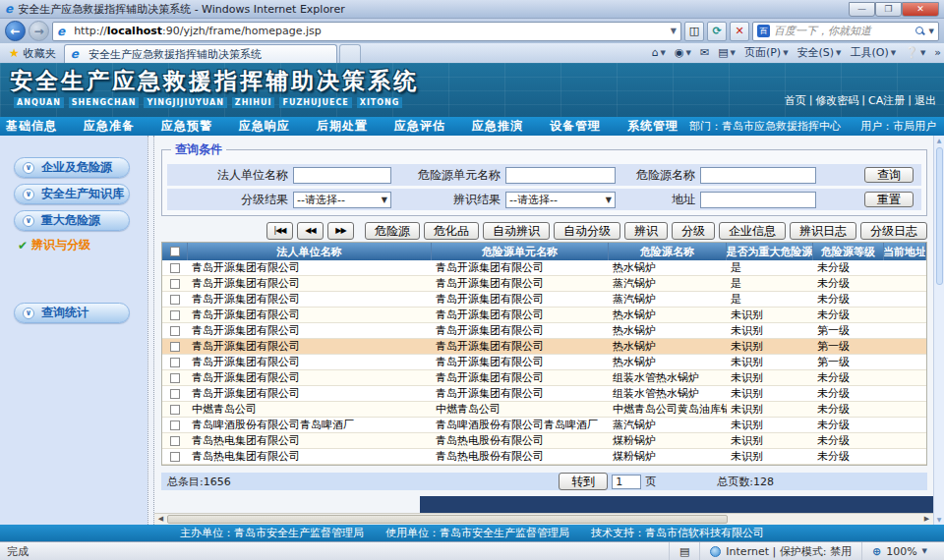  I want to click on select-分级结果: --请选择--▼, so click(342, 200).